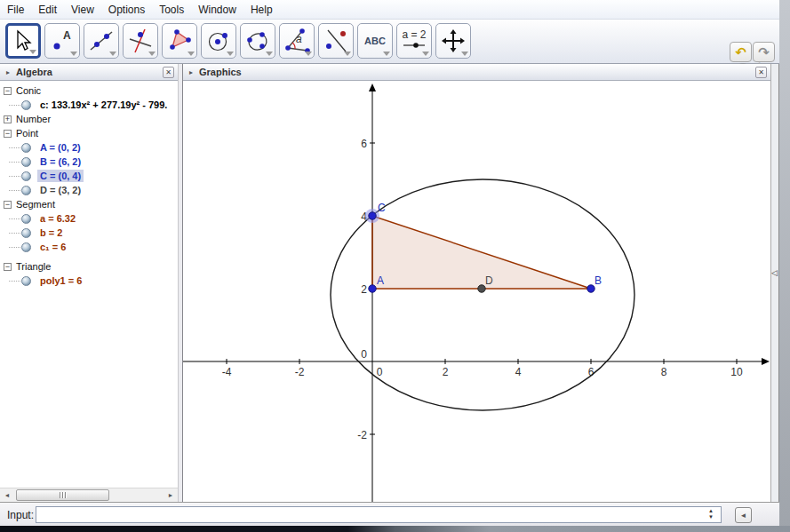 The image size is (790, 532). I want to click on tool-move-graphics-button, so click(453, 41).